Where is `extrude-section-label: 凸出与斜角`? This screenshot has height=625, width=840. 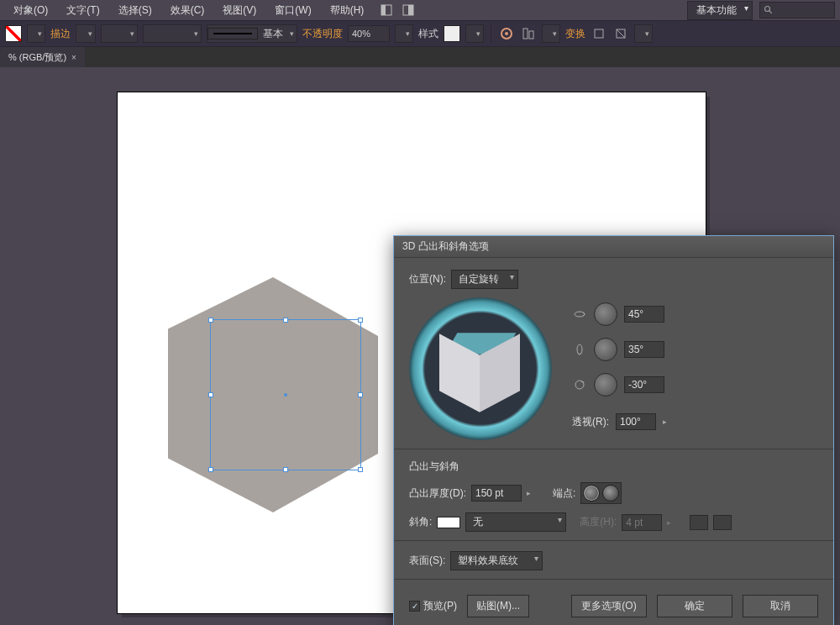 extrude-section-label: 凸出与斜角 is located at coordinates (613, 467).